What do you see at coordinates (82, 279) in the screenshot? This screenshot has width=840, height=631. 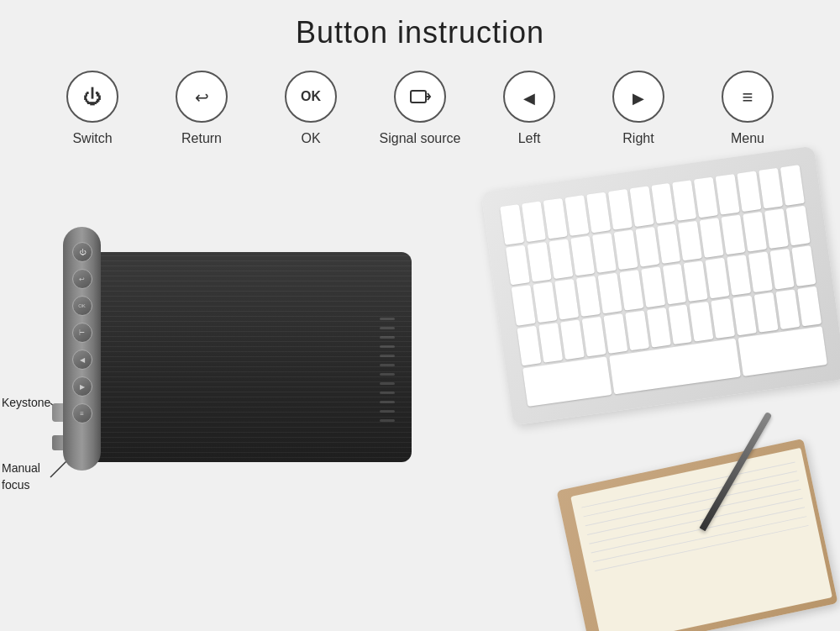 I see `side-btn-return: ↩` at bounding box center [82, 279].